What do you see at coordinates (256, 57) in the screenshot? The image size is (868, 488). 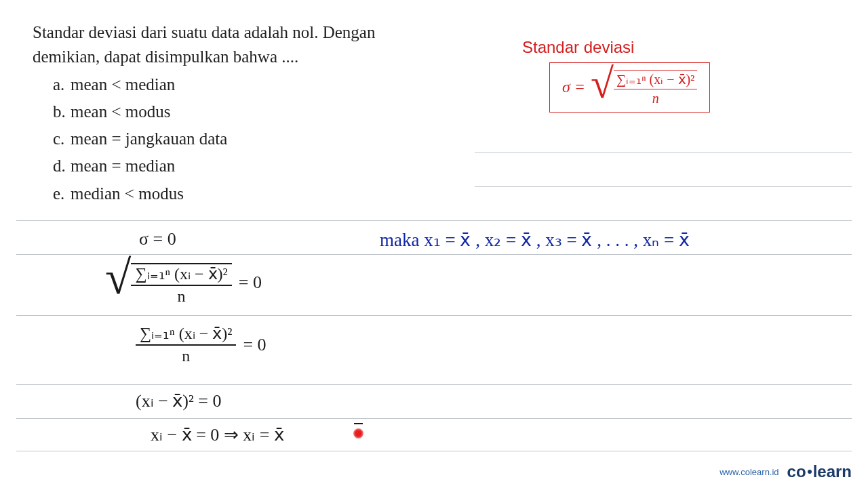 I see `question-line2: demikian, dapat disimpulkan bahwa ....` at bounding box center [256, 57].